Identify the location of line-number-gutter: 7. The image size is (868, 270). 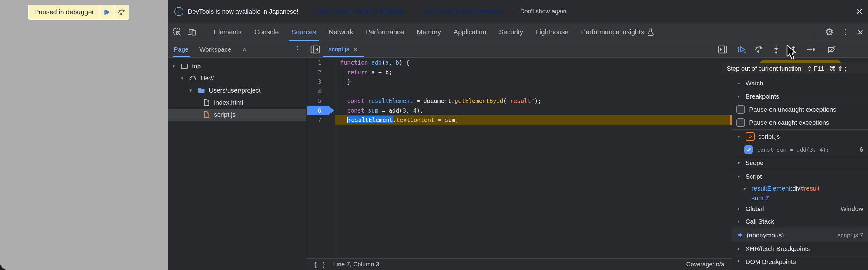
(320, 120).